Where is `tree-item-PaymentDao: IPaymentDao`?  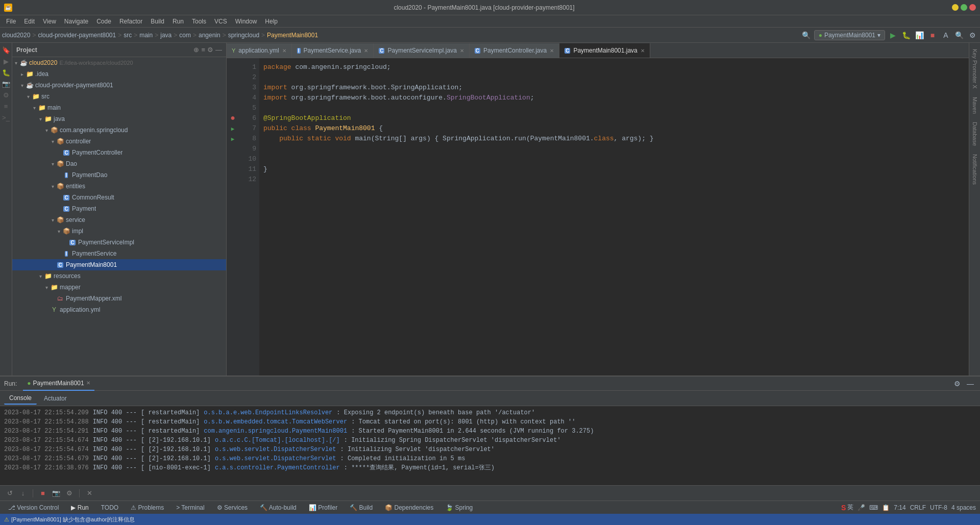 tree-item-PaymentDao: IPaymentDao is located at coordinates (119, 175).